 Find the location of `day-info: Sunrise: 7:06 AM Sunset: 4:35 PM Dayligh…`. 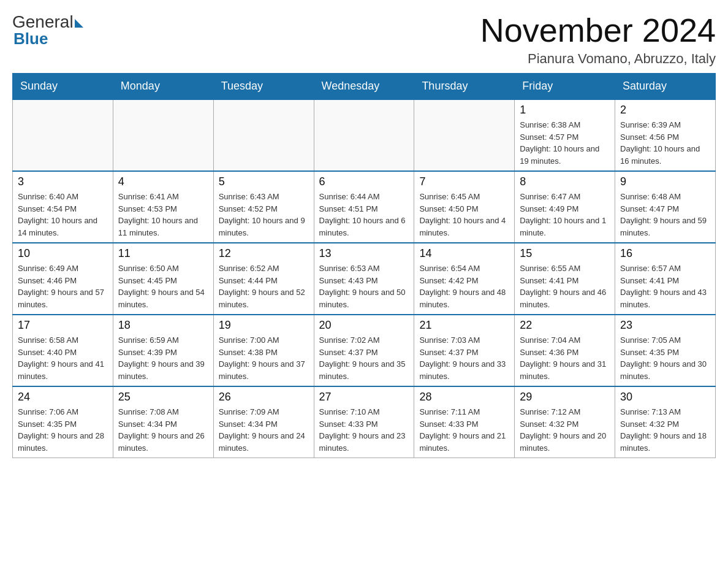

day-info: Sunrise: 7:06 AM Sunset: 4:35 PM Dayligh… is located at coordinates (63, 430).